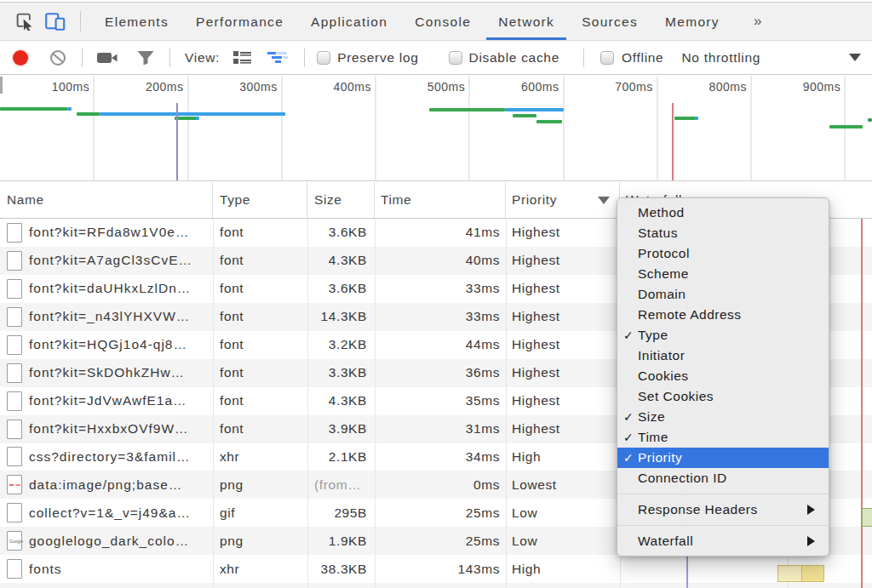 The image size is (872, 588). I want to click on panel-tab-network: Network, so click(526, 22).